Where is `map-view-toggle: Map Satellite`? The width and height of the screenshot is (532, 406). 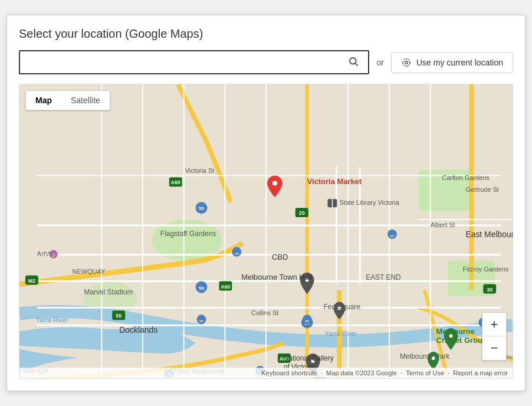 map-view-toggle: Map Satellite is located at coordinates (68, 100).